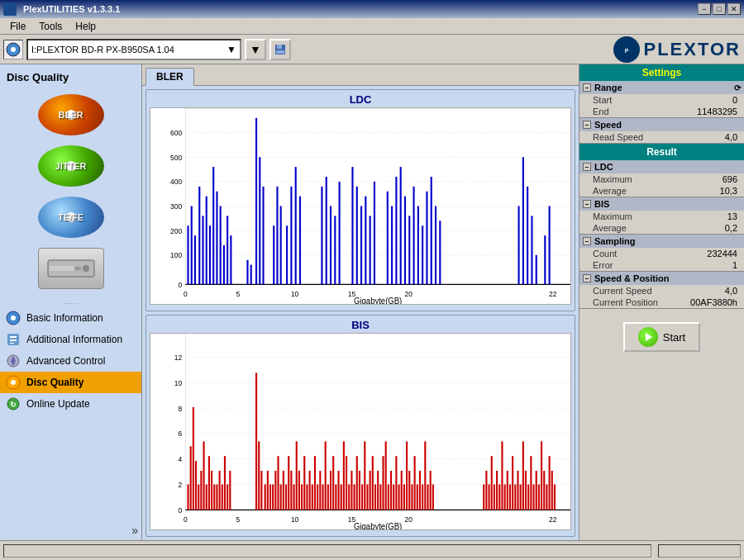 The image size is (744, 560). I want to click on disc-tefe-label: TE/FE, so click(71, 217).